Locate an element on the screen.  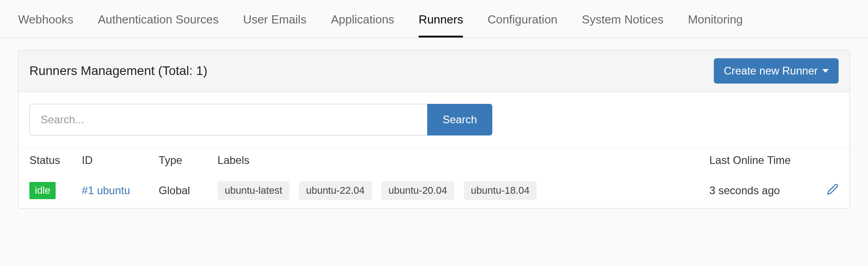
search-input is located at coordinates (228, 120).